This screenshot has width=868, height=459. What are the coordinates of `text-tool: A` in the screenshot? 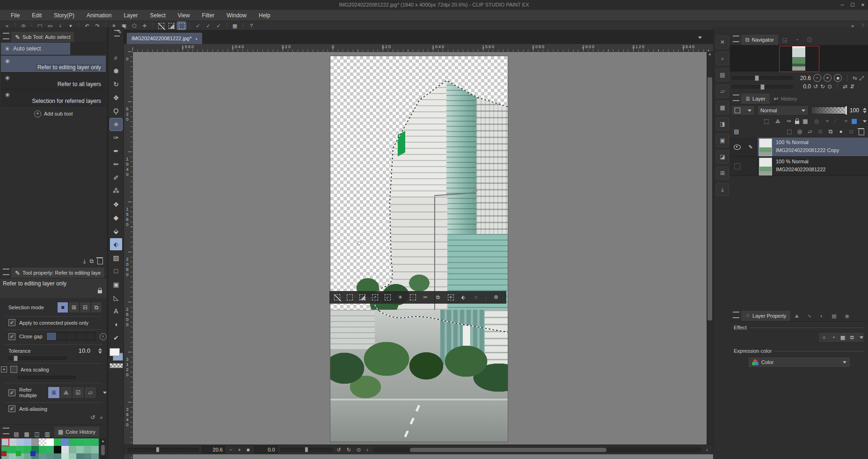 It's located at (116, 311).